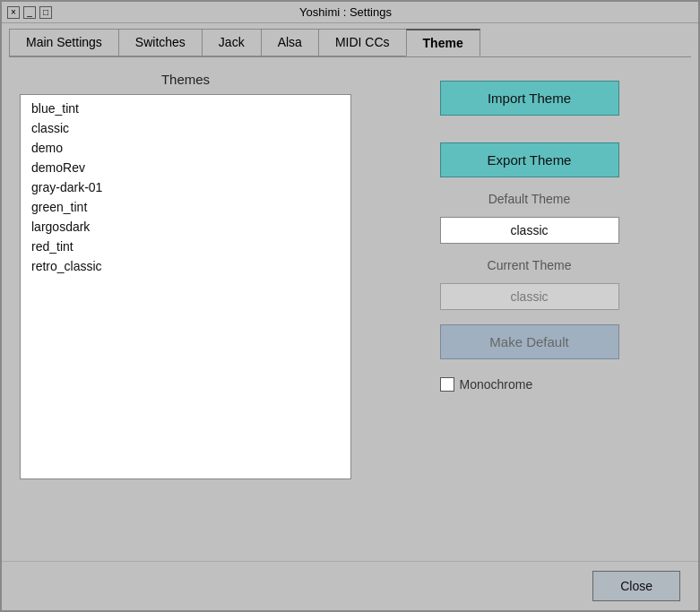 This screenshot has height=612, width=700. Describe the element at coordinates (530, 199) in the screenshot. I see `default-theme-label: Default Theme` at that location.